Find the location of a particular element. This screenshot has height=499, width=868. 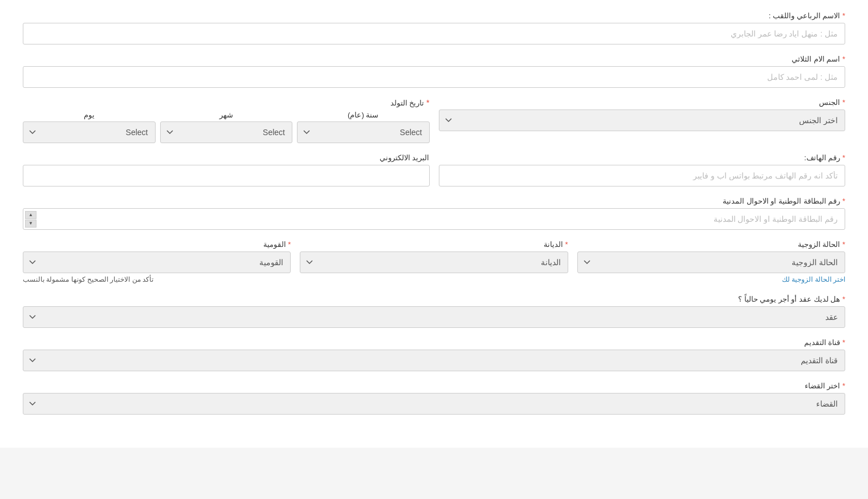

gender-label: * الجنس is located at coordinates (642, 103).